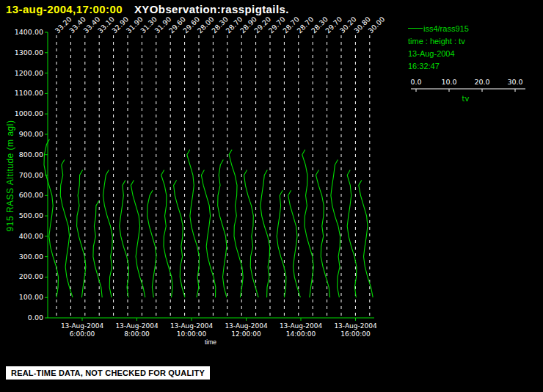  Describe the element at coordinates (192, 334) in the screenshot. I see `x-tick-time-label: 10:00:00` at that location.